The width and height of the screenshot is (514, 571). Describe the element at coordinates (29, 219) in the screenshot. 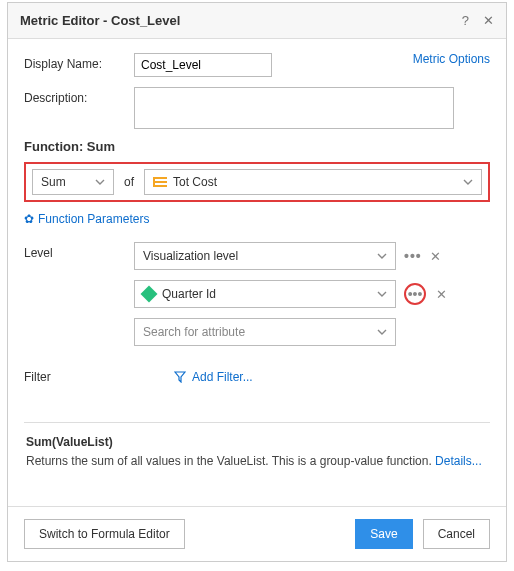

I see `gear-icon: ✿` at that location.